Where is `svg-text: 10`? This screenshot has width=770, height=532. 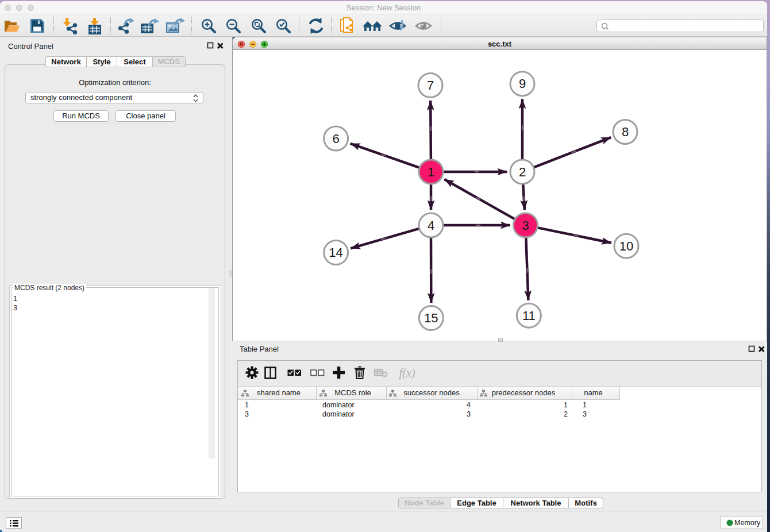 svg-text: 10 is located at coordinates (626, 246).